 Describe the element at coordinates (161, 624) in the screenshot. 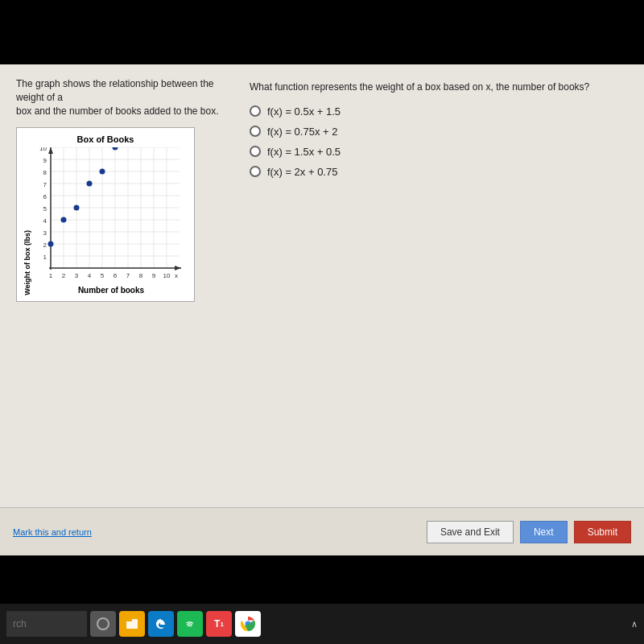

I see `edge-icon` at that location.